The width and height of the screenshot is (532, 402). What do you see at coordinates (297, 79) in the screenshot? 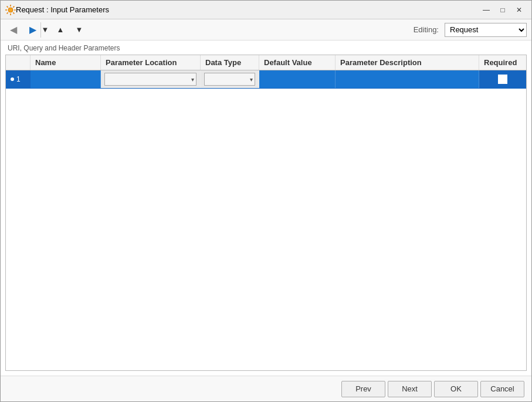
I see `default-value-input` at bounding box center [297, 79].